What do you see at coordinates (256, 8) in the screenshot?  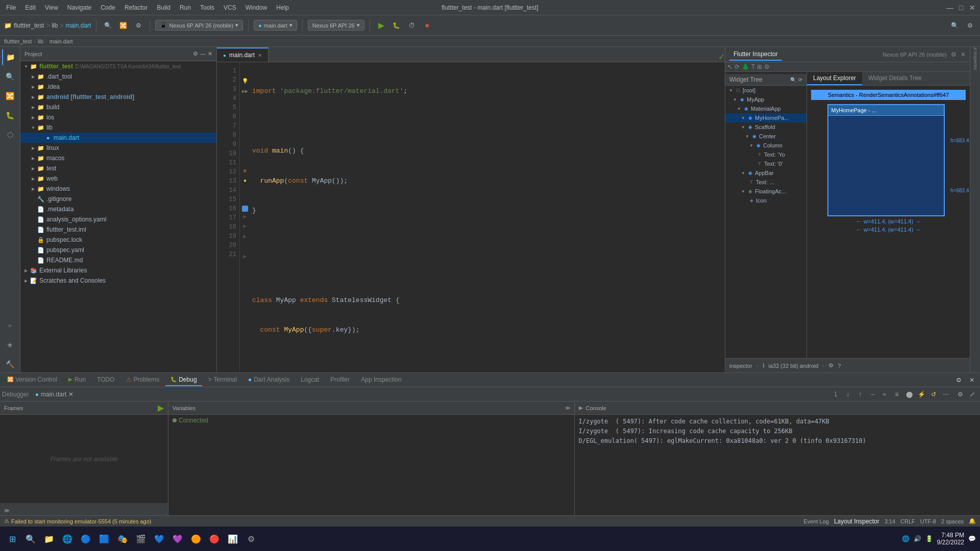 I see `menu-window: Window` at bounding box center [256, 8].